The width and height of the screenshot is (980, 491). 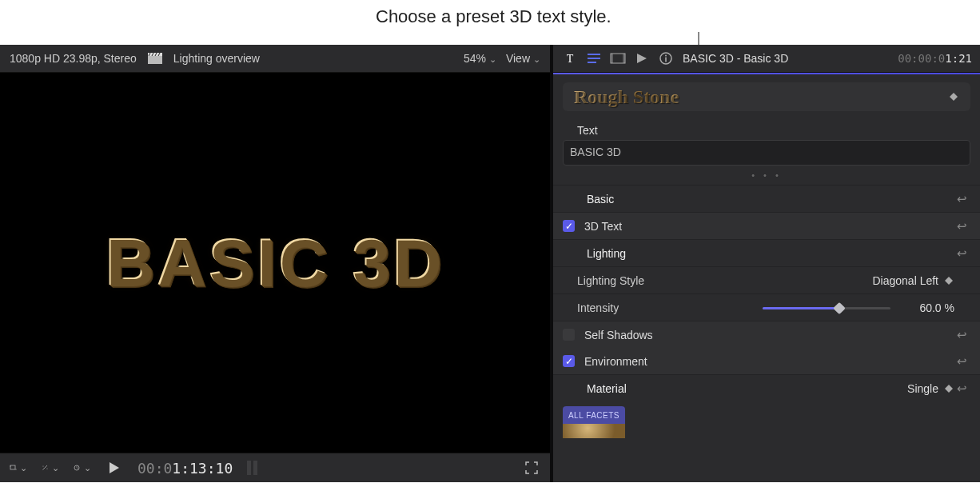 What do you see at coordinates (253, 468) in the screenshot?
I see `audio-meter` at bounding box center [253, 468].